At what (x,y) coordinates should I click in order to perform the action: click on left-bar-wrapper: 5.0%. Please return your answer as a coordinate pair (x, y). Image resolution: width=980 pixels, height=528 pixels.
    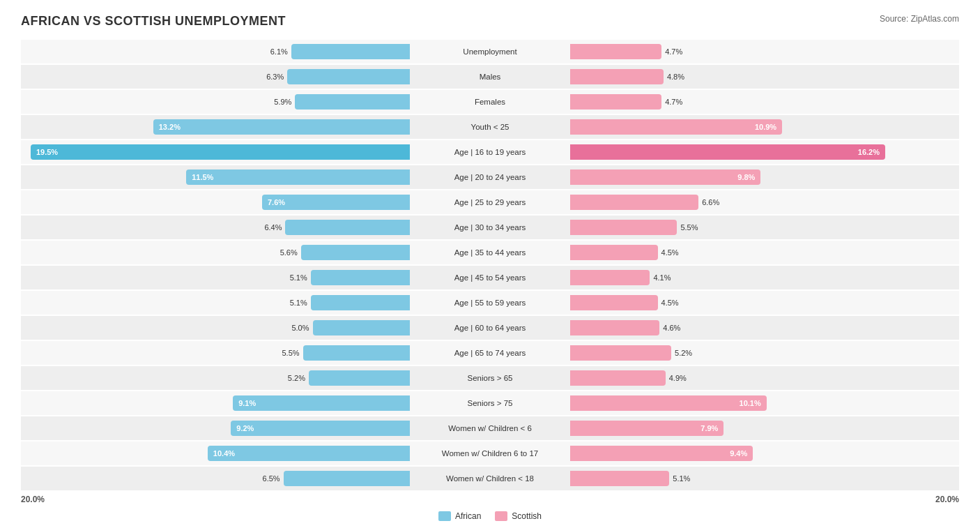
    Looking at the image, I should click on (215, 328).